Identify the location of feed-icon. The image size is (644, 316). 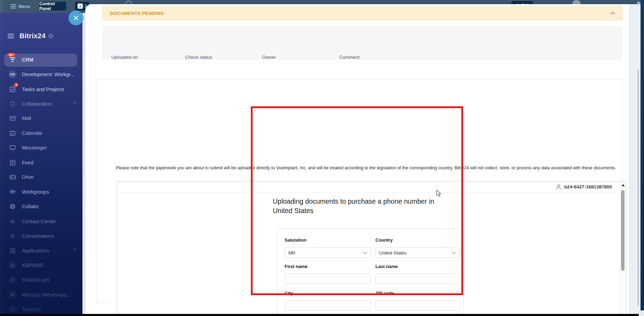
(13, 163).